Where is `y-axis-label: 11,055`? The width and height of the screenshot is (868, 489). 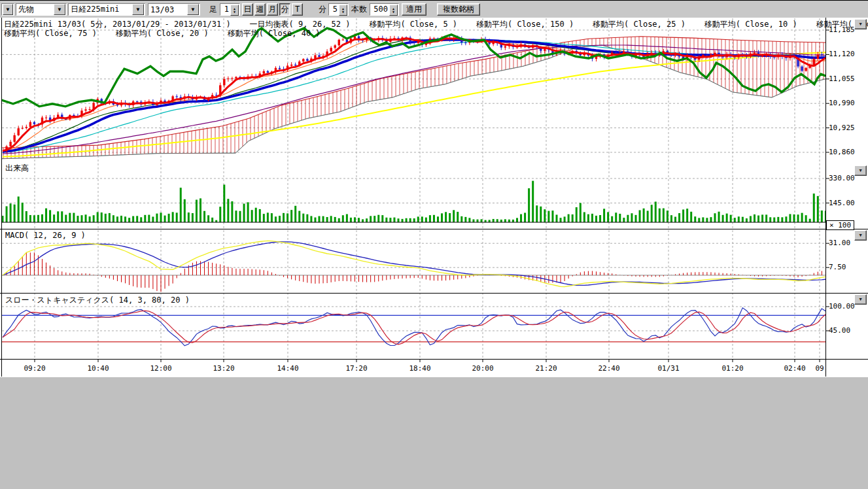
y-axis-label: 11,055 is located at coordinates (842, 78).